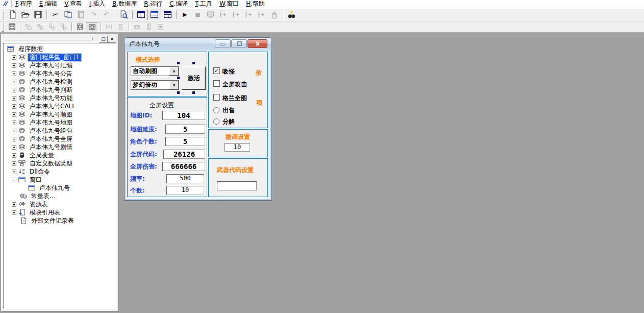 The width and height of the screenshot is (644, 313). What do you see at coordinates (184, 115) in the screenshot?
I see `map-id-input: 104` at bounding box center [184, 115].